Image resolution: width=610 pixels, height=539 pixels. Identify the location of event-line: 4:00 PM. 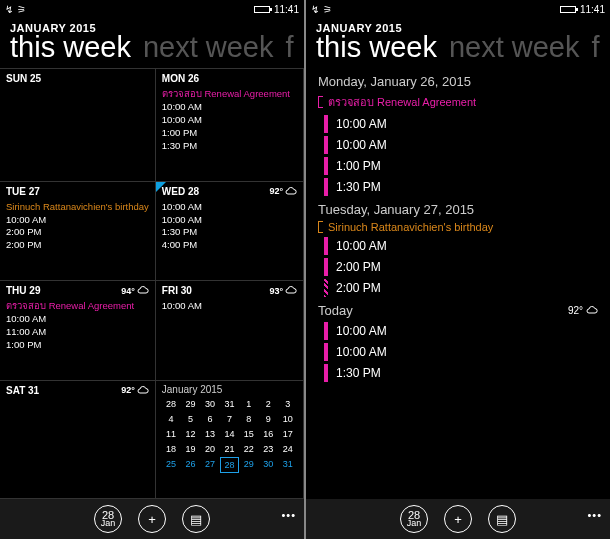
(230, 246).